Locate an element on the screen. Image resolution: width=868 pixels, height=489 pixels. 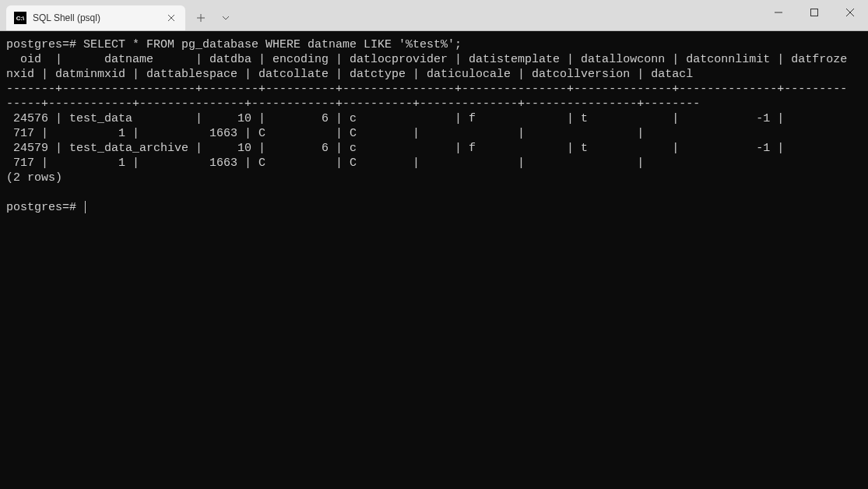
minimize-button is located at coordinates (778, 12).